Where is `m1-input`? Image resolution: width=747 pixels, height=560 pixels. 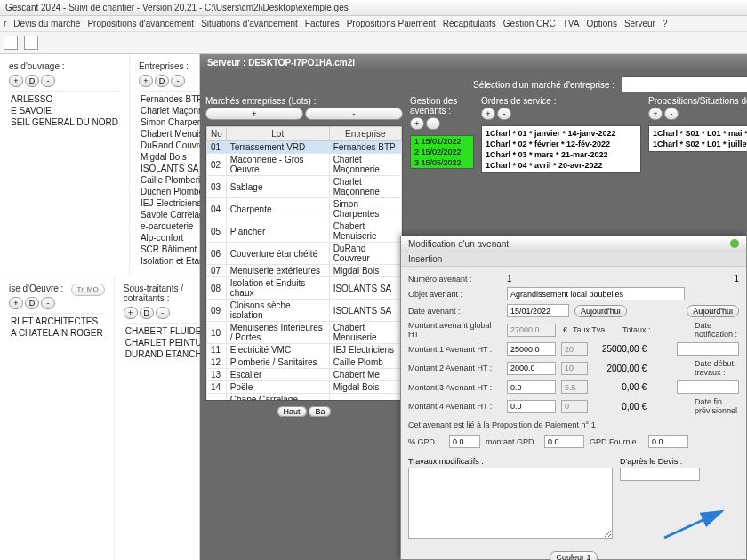 m1-input is located at coordinates (532, 348).